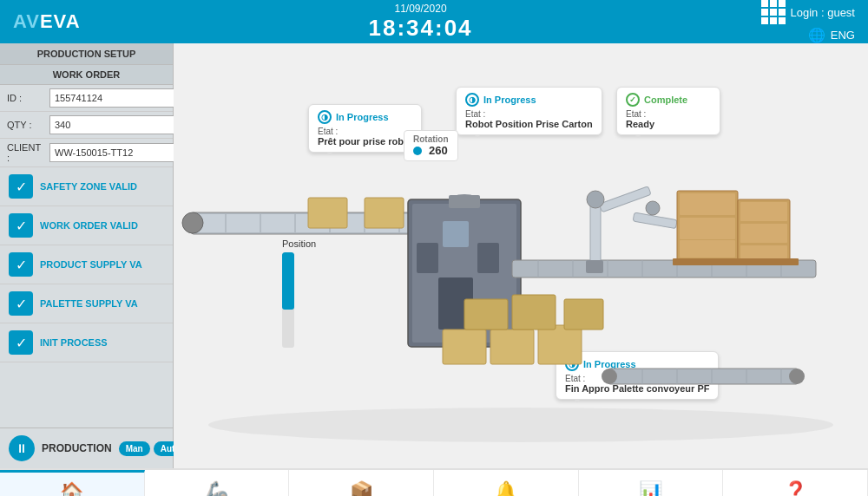 The image size is (868, 496). I want to click on alarm-icon: 🔔, so click(505, 489).